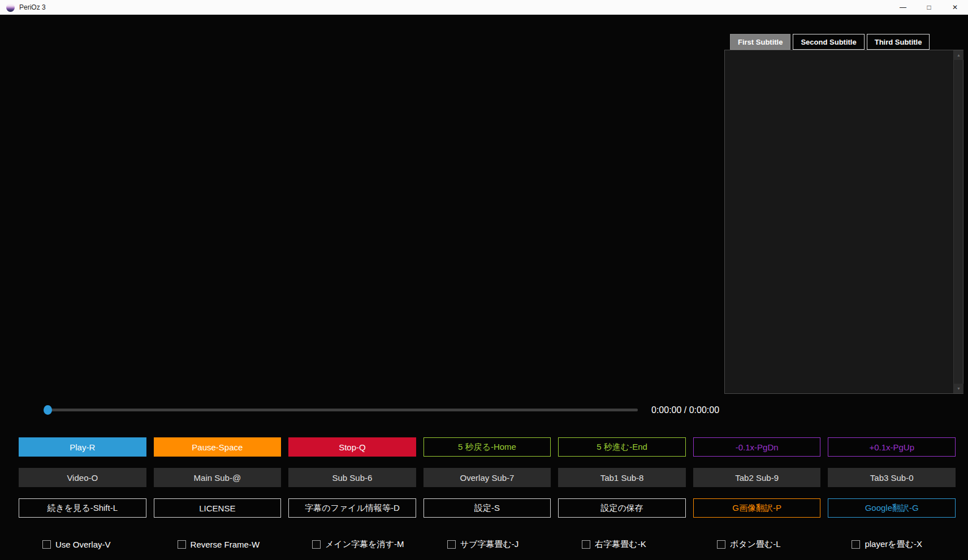 Image resolution: width=968 pixels, height=560 pixels. What do you see at coordinates (757, 447) in the screenshot?
I see `speed-down-button: -0.1x-PgDn` at bounding box center [757, 447].